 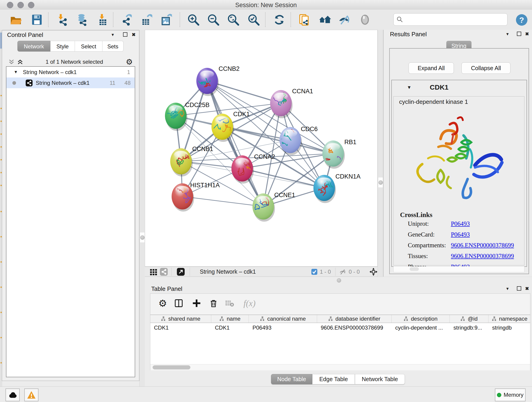 What do you see at coordinates (153, 272) in the screenshot?
I see `birds-eye-view-button` at bounding box center [153, 272].